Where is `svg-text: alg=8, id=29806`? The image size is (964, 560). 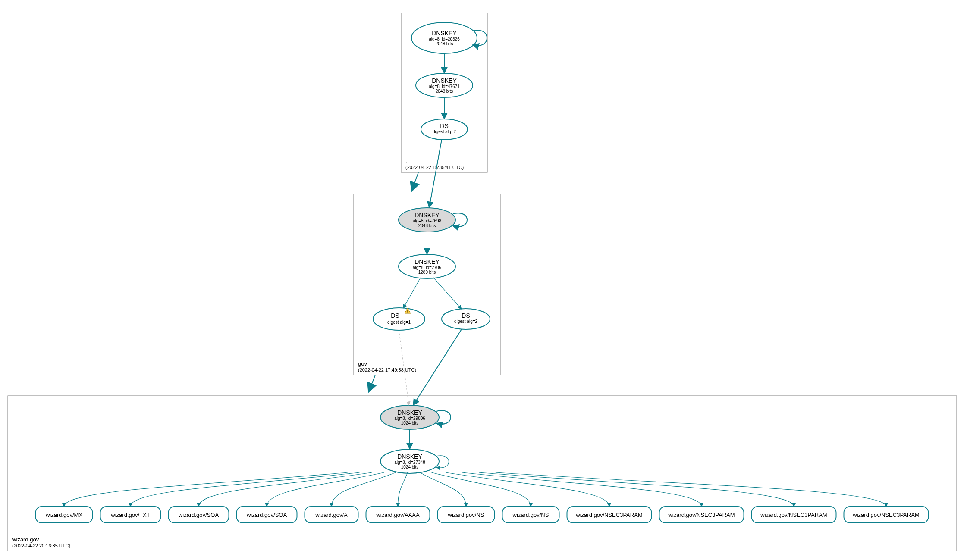 svg-text: alg=8, id=29806 is located at coordinates (410, 418).